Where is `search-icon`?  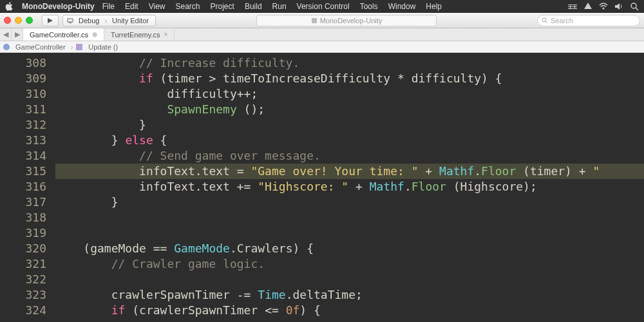 search-icon is located at coordinates (545, 21).